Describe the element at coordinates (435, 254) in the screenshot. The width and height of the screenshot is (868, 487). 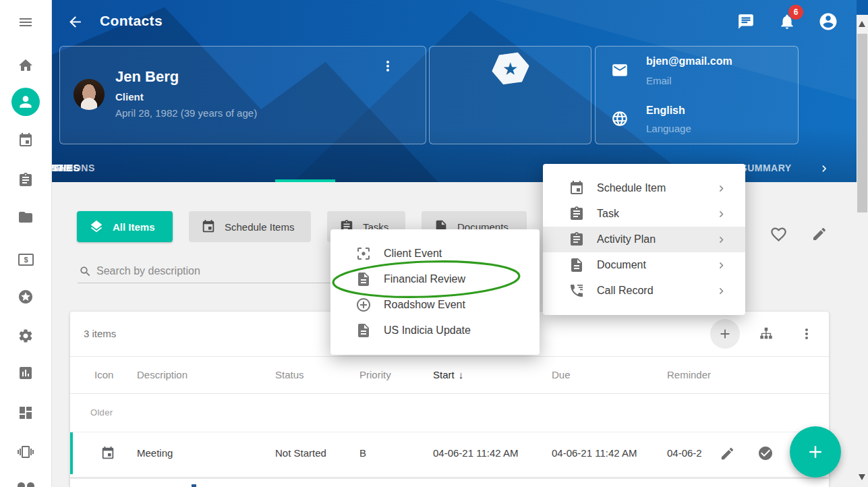
I see `submenu-item-client-event: Client Event` at that location.